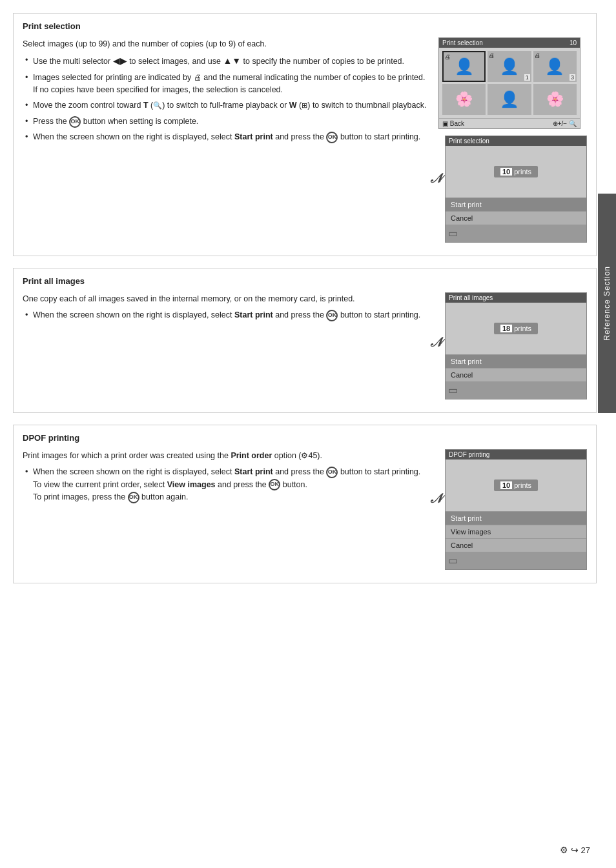 The image size is (616, 868). I want to click on side-tab: Reference Section, so click(607, 303).